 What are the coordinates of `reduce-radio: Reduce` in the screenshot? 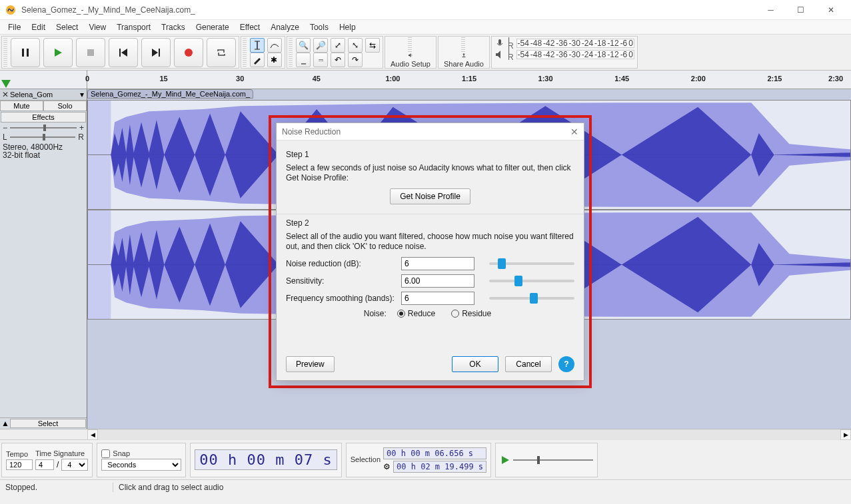 It's located at (416, 314).